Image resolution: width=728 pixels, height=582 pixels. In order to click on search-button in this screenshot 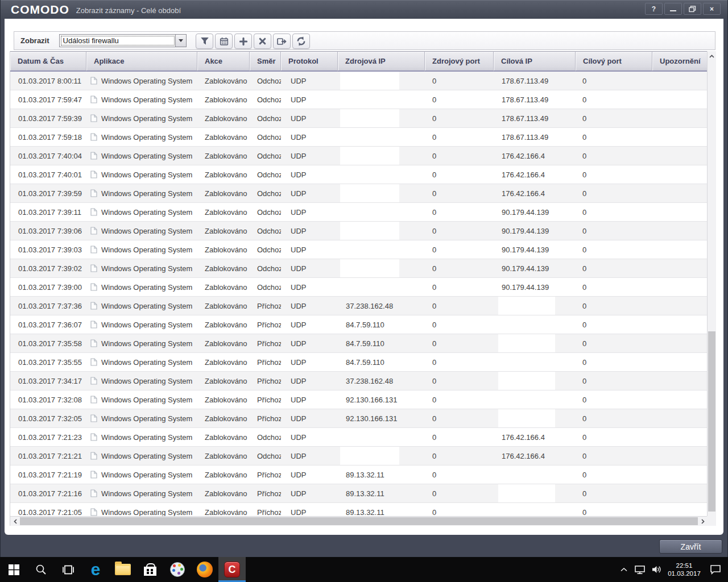, I will do `click(41, 569)`.